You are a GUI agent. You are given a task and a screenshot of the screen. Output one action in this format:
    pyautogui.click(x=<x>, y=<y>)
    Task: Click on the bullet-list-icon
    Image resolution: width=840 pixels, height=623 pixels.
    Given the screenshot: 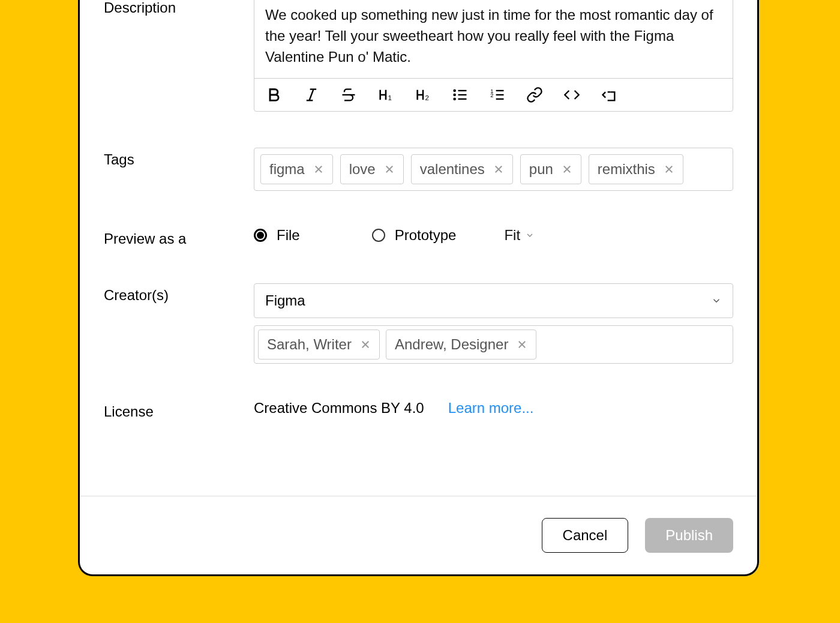 What is the action you would take?
    pyautogui.click(x=460, y=95)
    